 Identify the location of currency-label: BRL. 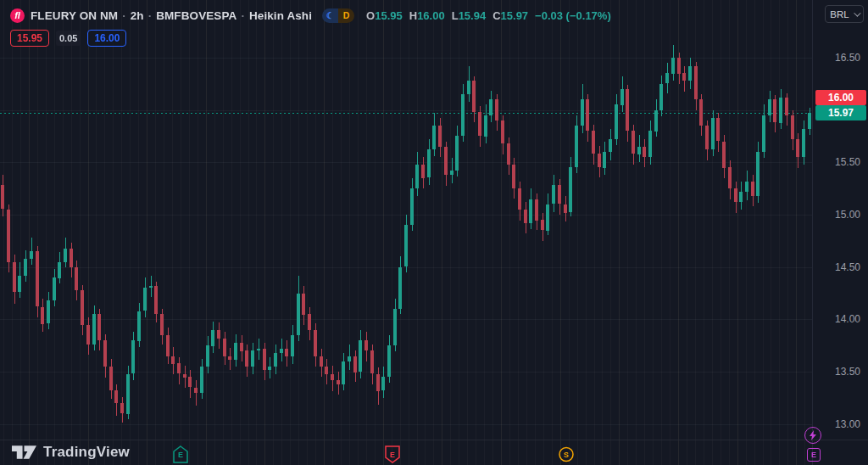
(839, 14).